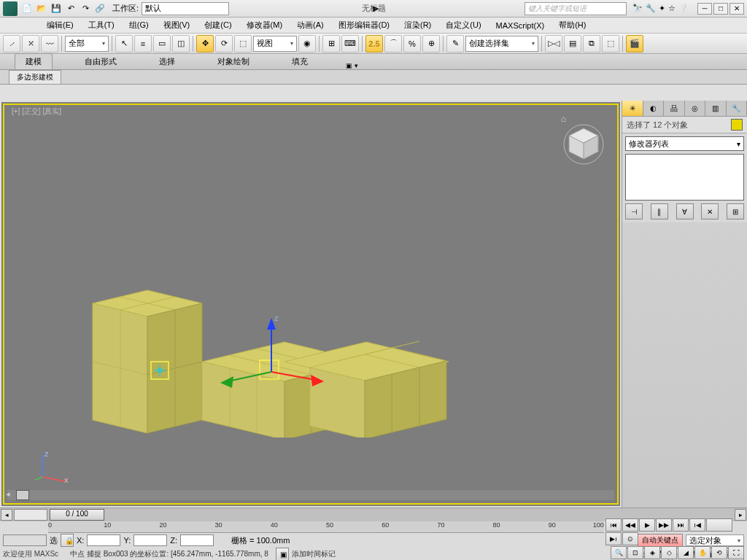 This screenshot has height=560, width=747. Describe the element at coordinates (635, 44) in the screenshot. I see `render-setup-icon: 🎬` at that location.